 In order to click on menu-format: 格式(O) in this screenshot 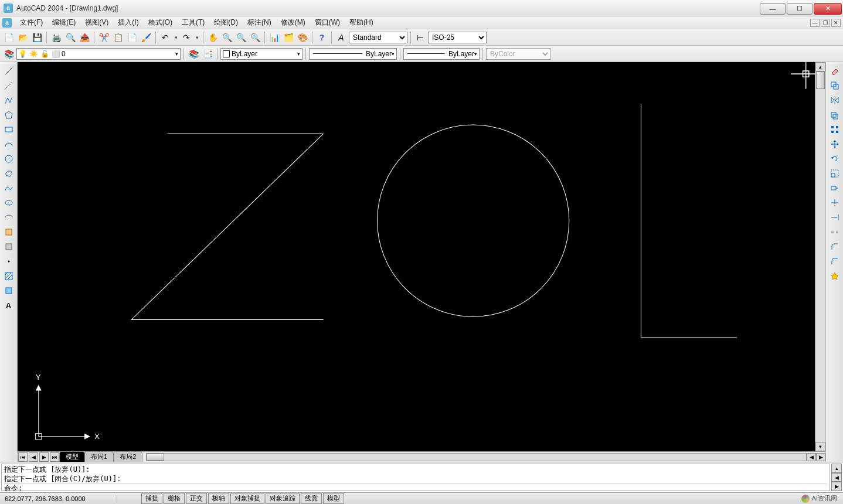, I will do `click(161, 22)`.